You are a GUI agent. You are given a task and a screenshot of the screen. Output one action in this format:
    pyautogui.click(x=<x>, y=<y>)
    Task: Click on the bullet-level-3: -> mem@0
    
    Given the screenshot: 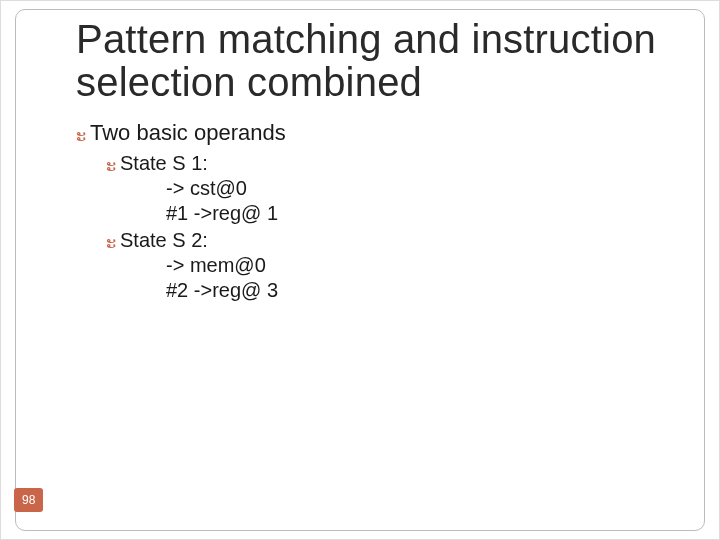 What is the action you would take?
    pyautogui.click(x=420, y=266)
    